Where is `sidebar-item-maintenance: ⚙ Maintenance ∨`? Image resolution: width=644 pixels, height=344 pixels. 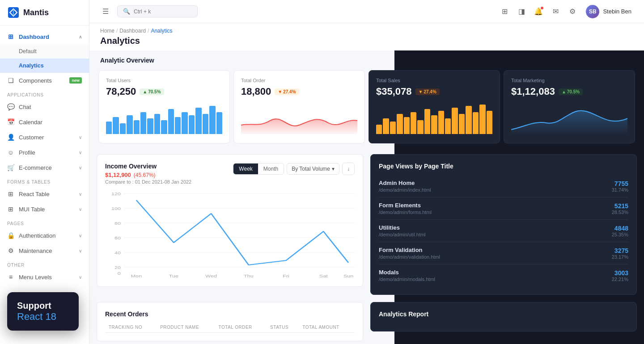
sidebar-item-maintenance: ⚙ Maintenance ∨ is located at coordinates (45, 251).